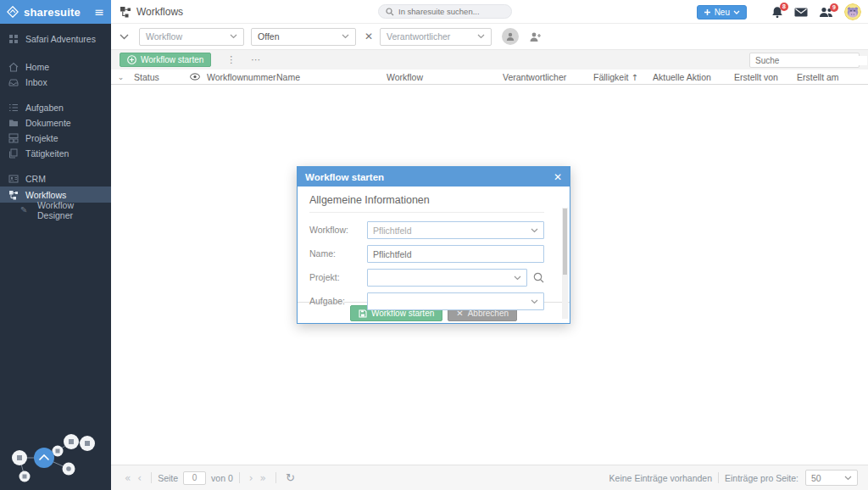 This screenshot has height=490, width=868. I want to click on column-workflownummer: Workflownummer, so click(242, 77).